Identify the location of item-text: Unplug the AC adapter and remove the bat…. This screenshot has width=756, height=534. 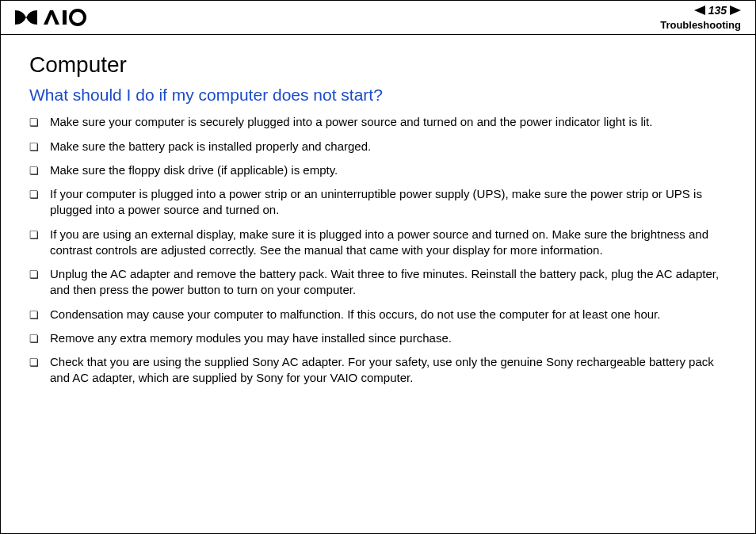
(388, 282).